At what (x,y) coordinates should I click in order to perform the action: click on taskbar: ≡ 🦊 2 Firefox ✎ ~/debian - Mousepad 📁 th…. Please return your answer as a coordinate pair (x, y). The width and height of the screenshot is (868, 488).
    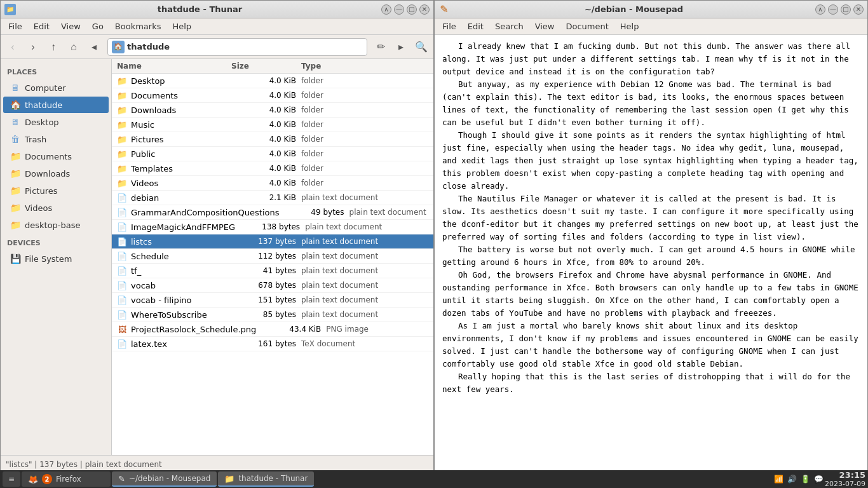
    Looking at the image, I should click on (434, 479).